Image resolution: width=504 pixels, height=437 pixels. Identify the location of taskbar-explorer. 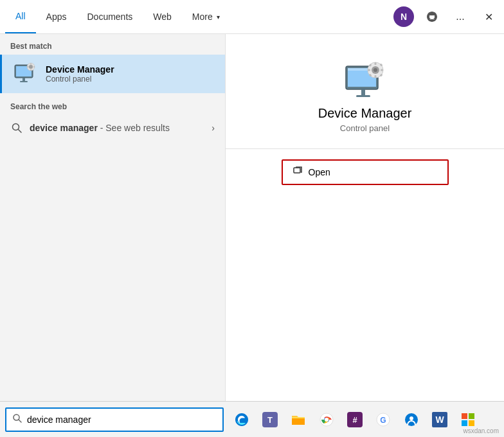
(298, 420).